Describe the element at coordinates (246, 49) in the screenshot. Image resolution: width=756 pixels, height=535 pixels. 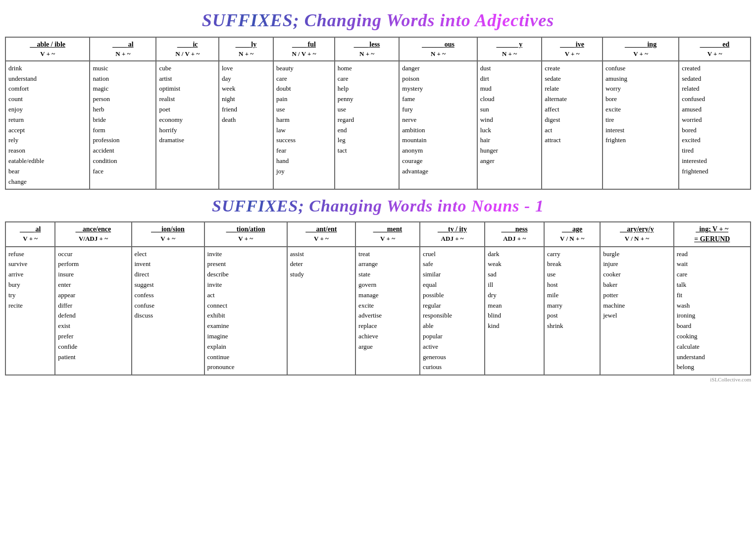
I see `adj-header-cell: ____ lyN + ~` at that location.